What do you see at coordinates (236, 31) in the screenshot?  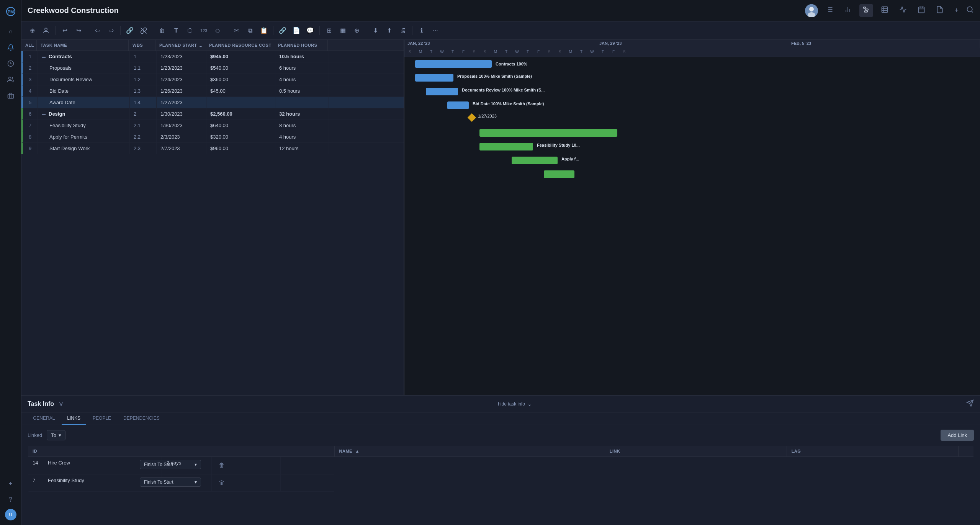 I see `cut-button: ✂` at bounding box center [236, 31].